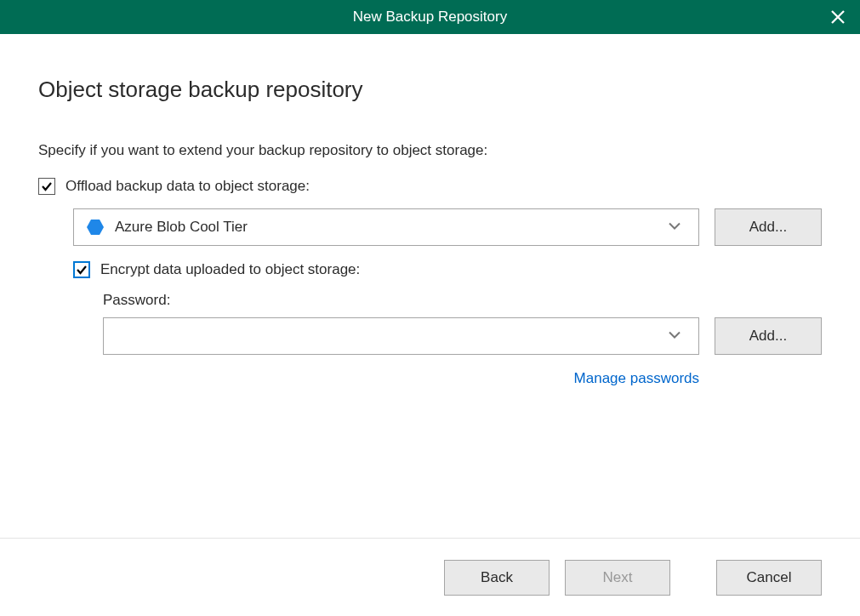  I want to click on add-storage-button: Add..., so click(768, 227).